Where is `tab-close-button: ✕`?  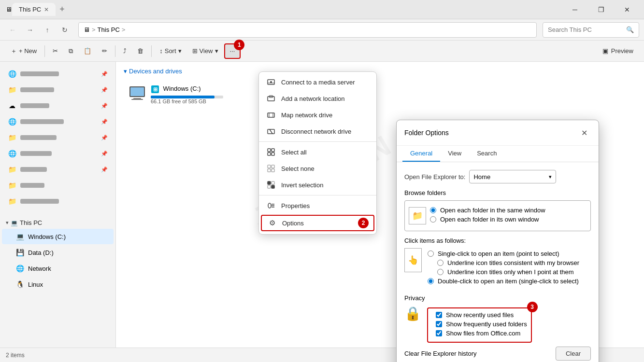 tab-close-button: ✕ is located at coordinates (46, 10).